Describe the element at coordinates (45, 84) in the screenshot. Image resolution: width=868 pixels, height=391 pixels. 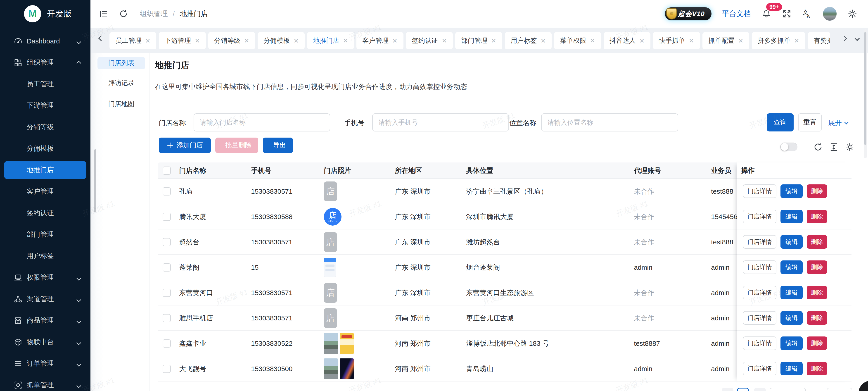
I see `sidebar-item-员工管理: 员工管理` at that location.